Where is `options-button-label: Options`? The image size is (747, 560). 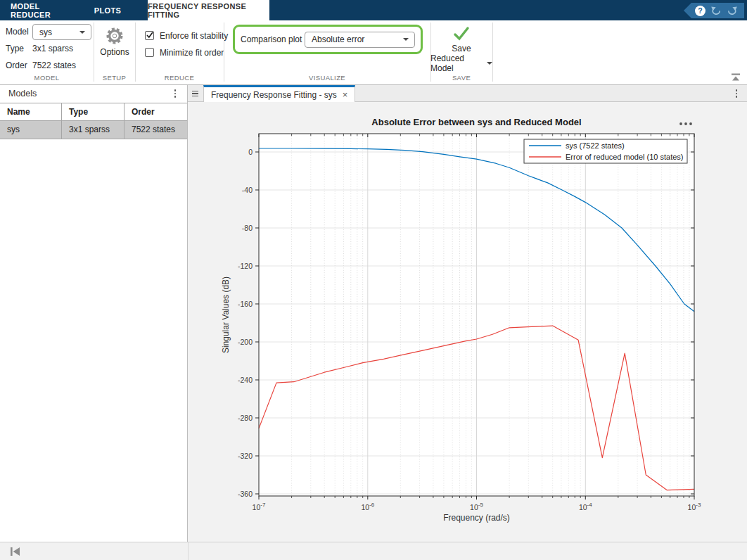
options-button-label: Options is located at coordinates (114, 52).